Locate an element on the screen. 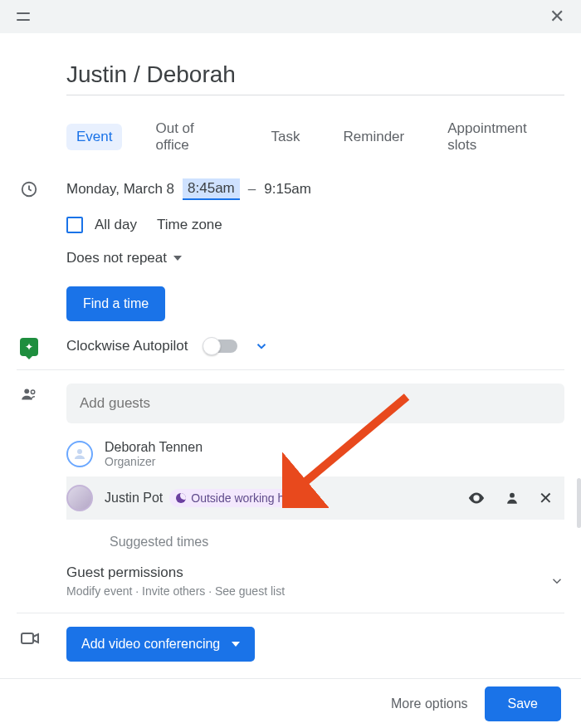 The image size is (581, 728). guest-permissions-row: Guest permissions Modify event · Invite … is located at coordinates (315, 581).